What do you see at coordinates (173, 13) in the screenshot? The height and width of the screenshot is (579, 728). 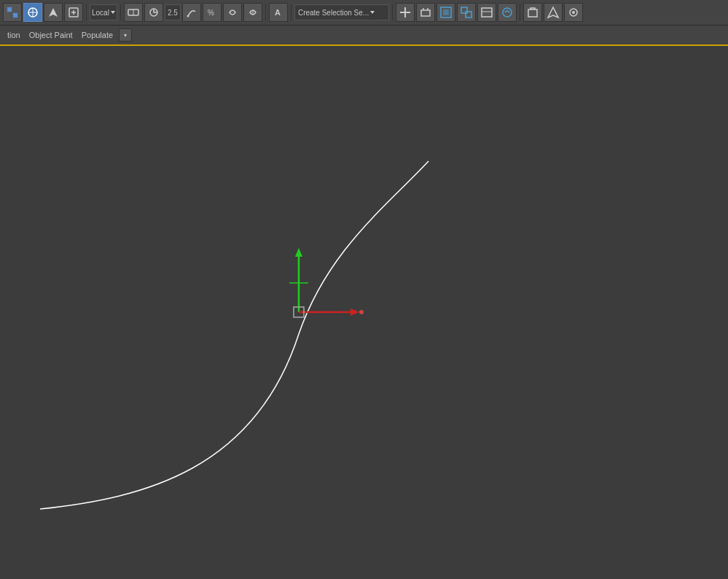 I see `number-value-text: 2.5` at bounding box center [173, 13].